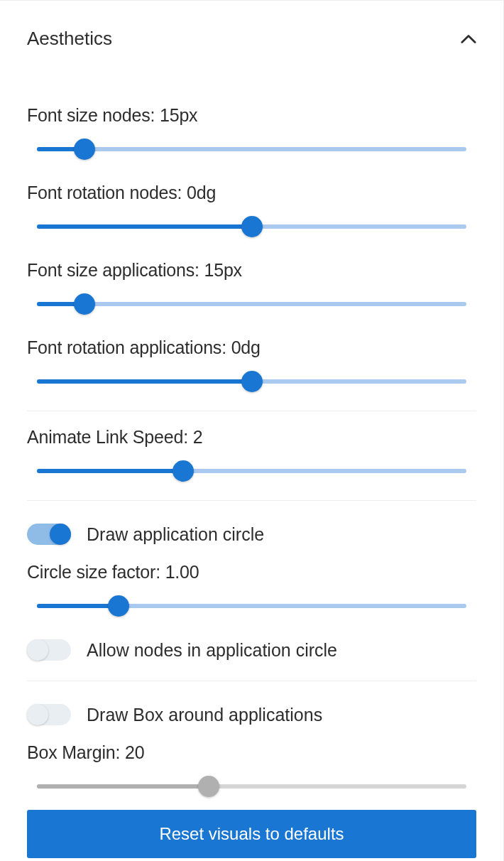 The height and width of the screenshot is (861, 504). Describe the element at coordinates (251, 288) in the screenshot. I see `control-font-size-apps: Font size applications: 15px` at that location.